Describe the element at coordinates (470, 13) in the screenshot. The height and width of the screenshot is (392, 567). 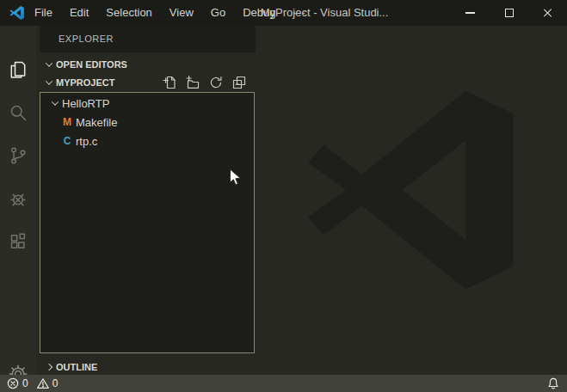
I see `minimize-button` at that location.